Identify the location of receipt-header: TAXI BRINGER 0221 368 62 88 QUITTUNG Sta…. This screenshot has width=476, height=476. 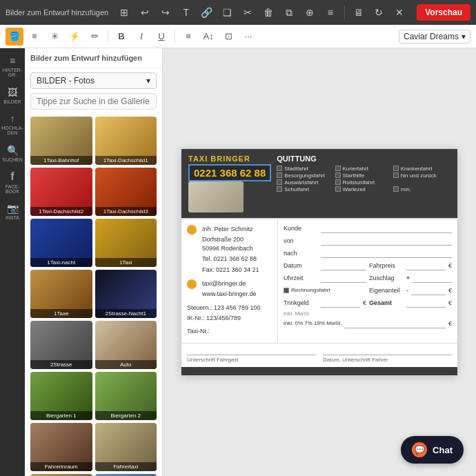
(319, 184).